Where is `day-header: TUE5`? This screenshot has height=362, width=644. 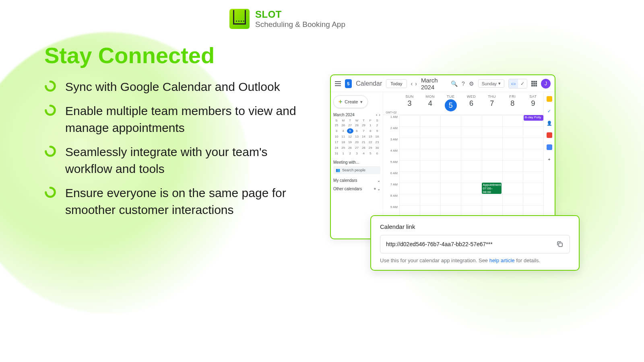
day-header: TUE5 is located at coordinates (451, 103).